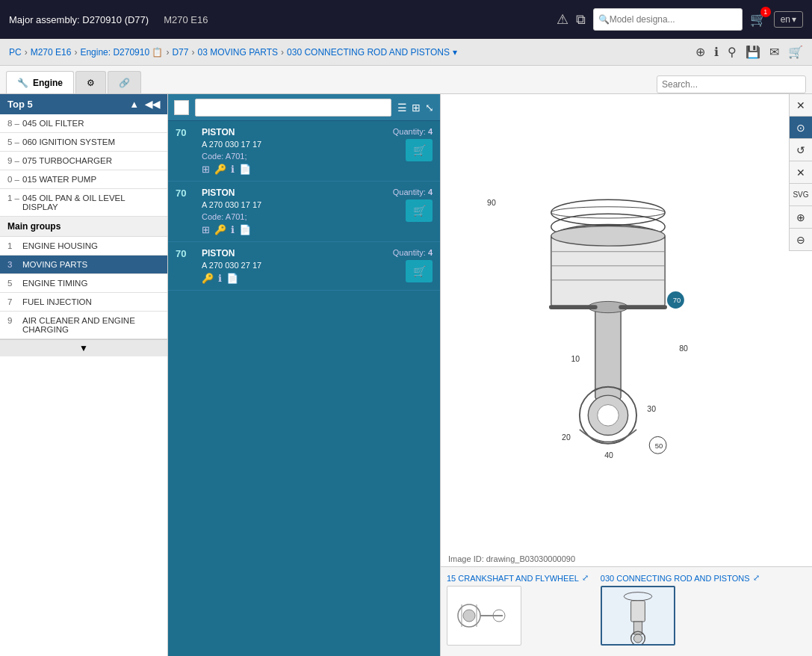  Describe the element at coordinates (84, 302) in the screenshot. I see `sidebar-item-fuel-injection: 7 FUEL INJECTION` at that location.